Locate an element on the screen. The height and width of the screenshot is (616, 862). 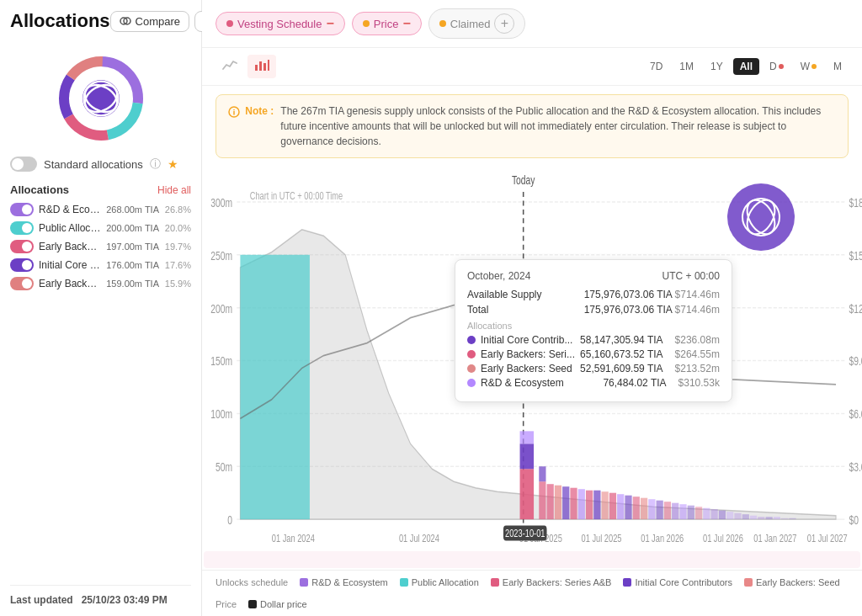
standard-alloc-label: Standard allocations is located at coordinates (93, 165).